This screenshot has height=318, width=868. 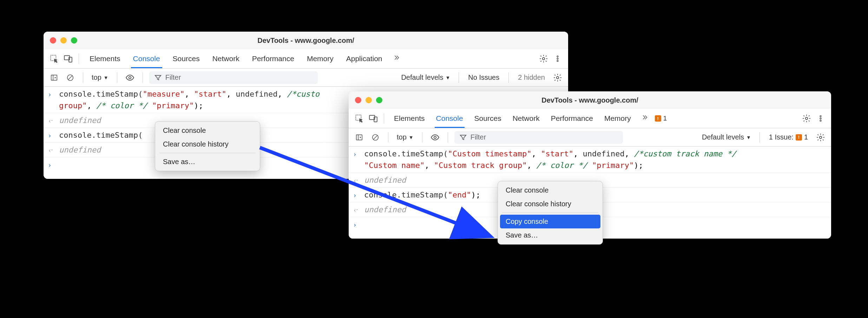 I want to click on menu-copy-console: Copy console, so click(x=550, y=221).